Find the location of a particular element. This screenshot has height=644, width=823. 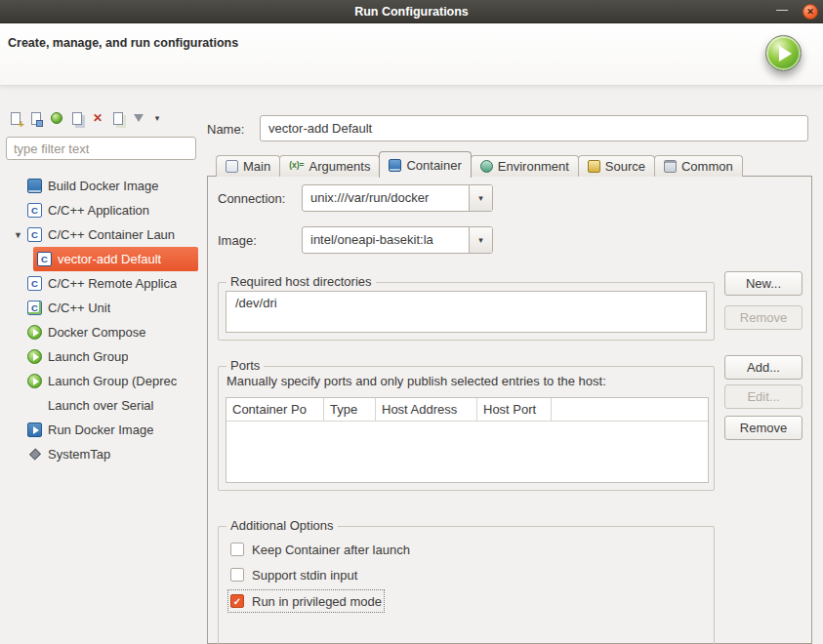

connection-label: Connection: is located at coordinates (252, 199).